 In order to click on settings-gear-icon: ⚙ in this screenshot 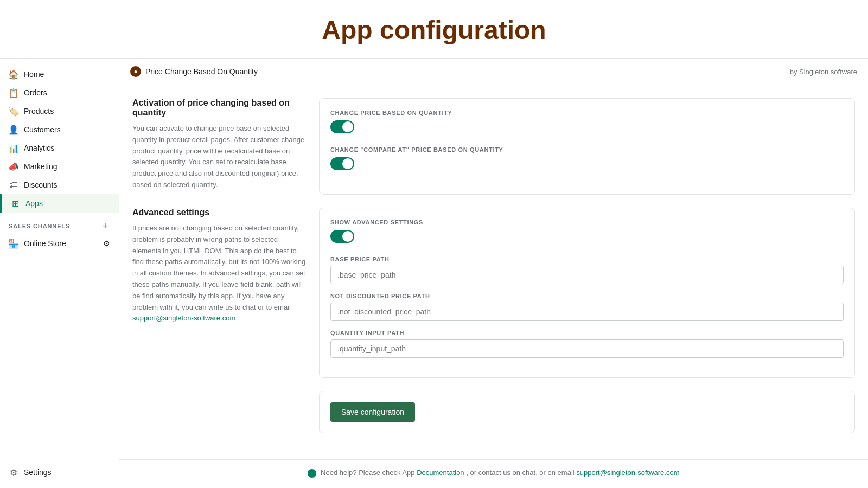, I will do `click(106, 243)`.